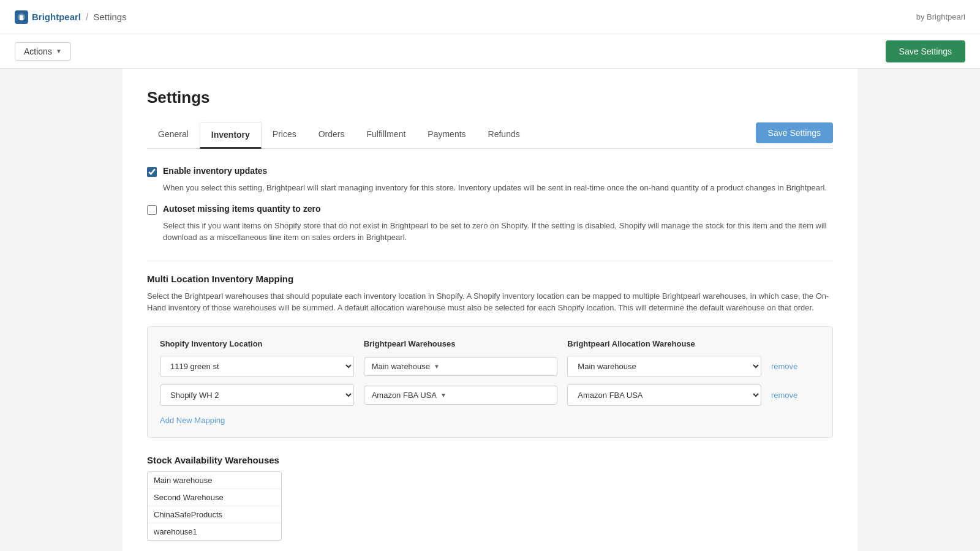  Describe the element at coordinates (490, 261) in the screenshot. I see `section-divider` at that location.